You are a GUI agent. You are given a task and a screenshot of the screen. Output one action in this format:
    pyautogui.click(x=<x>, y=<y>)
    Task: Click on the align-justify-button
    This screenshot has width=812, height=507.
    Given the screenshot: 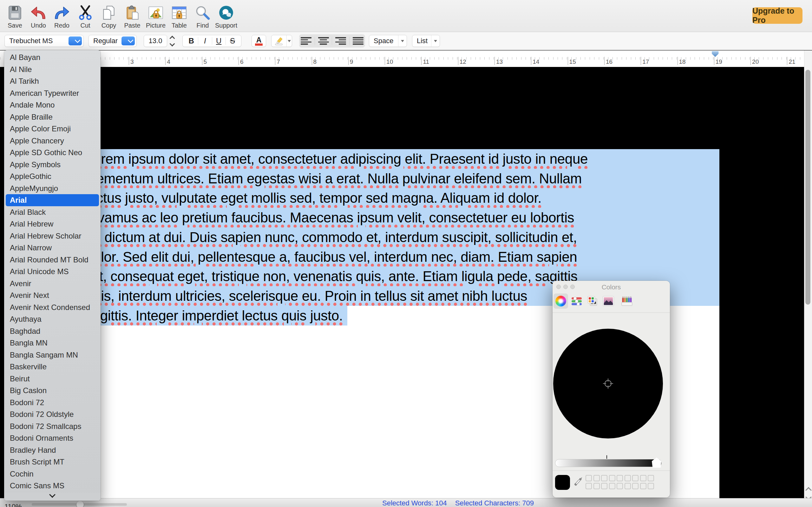 What is the action you would take?
    pyautogui.click(x=358, y=41)
    